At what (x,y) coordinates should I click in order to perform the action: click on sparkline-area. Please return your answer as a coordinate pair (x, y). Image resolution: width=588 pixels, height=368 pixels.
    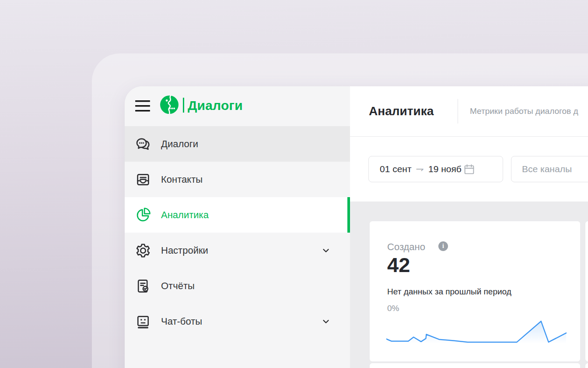
    Looking at the image, I should click on (476, 332).